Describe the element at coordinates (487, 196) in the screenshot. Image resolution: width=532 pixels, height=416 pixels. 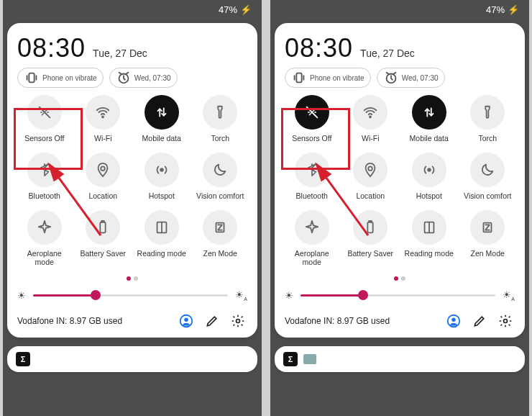
I see `tile-label: Vision comfort` at that location.